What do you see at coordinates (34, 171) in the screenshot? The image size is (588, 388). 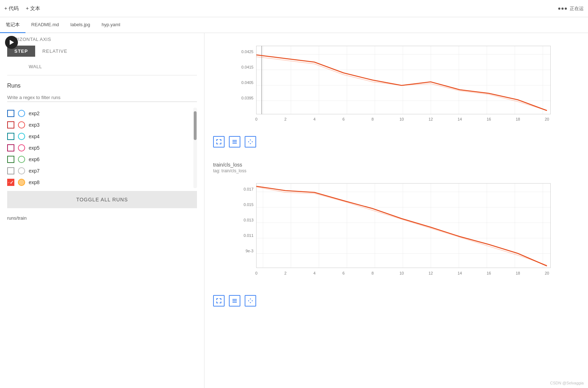 I see `run-label-exp7: exp7` at bounding box center [34, 171].